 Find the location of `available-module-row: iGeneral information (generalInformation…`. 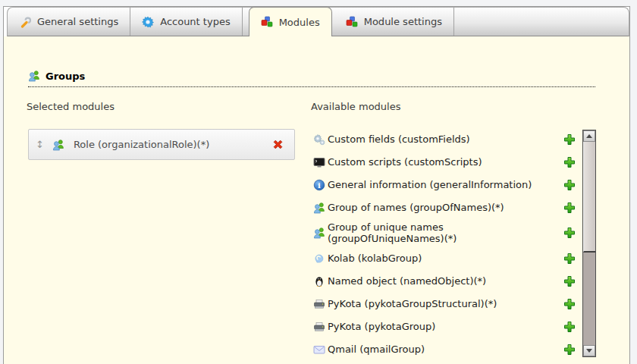

available-module-row: iGeneral information (generalInformation… is located at coordinates (443, 185).